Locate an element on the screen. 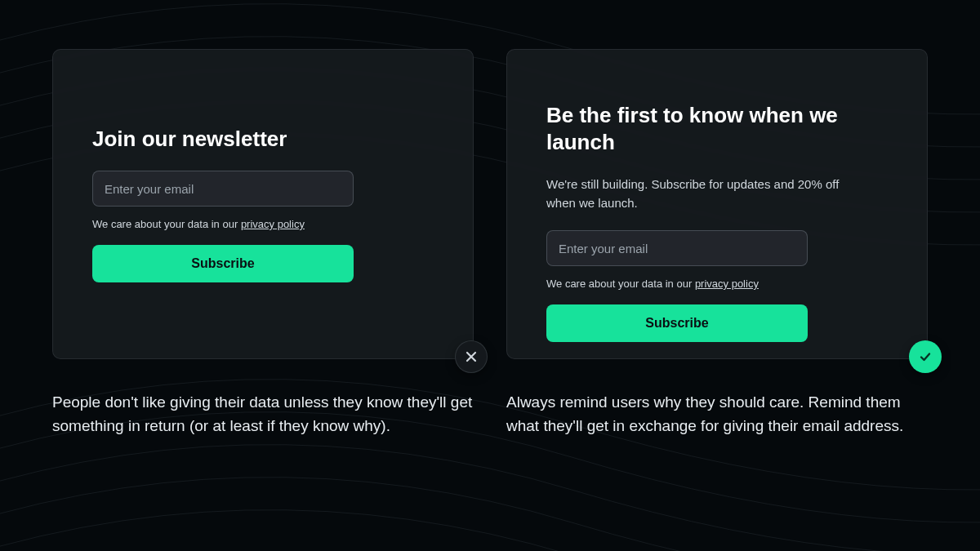 This screenshot has height=551, width=980. x-icon is located at coordinates (471, 357).